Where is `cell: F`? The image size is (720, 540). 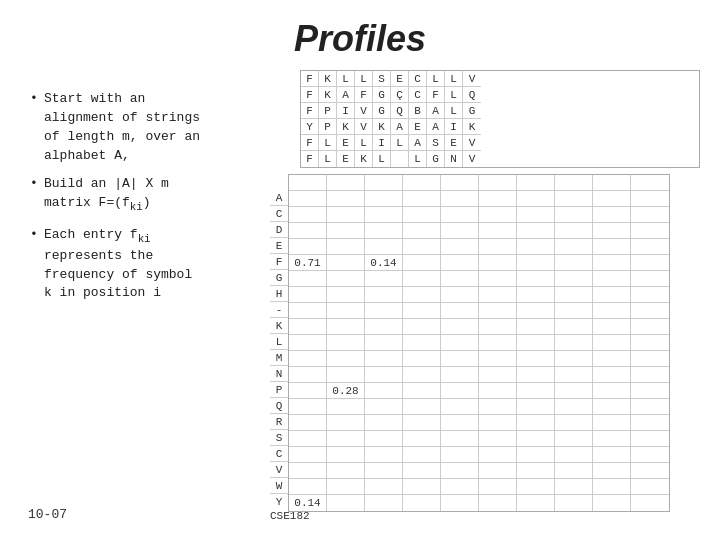 cell: F is located at coordinates (436, 95).